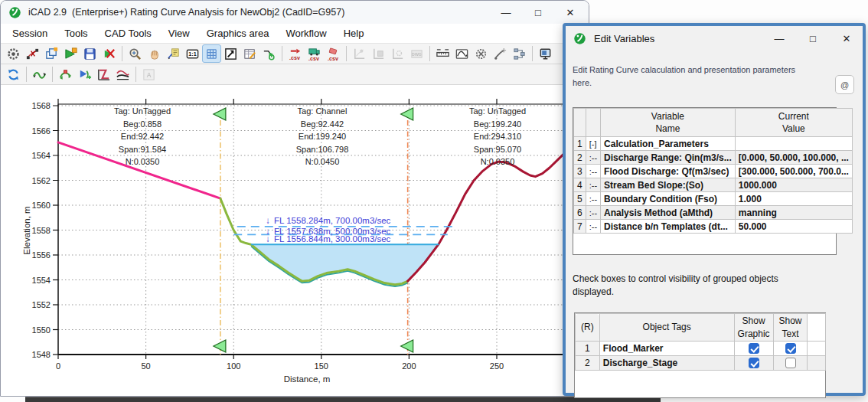  I want to click on y-tick-label: 1554, so click(41, 280).